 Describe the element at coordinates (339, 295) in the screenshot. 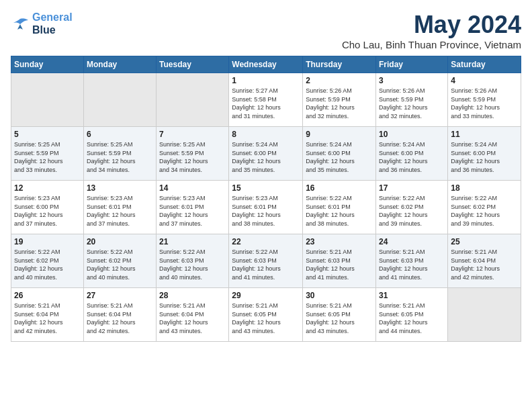

I see `day-number: 30` at that location.